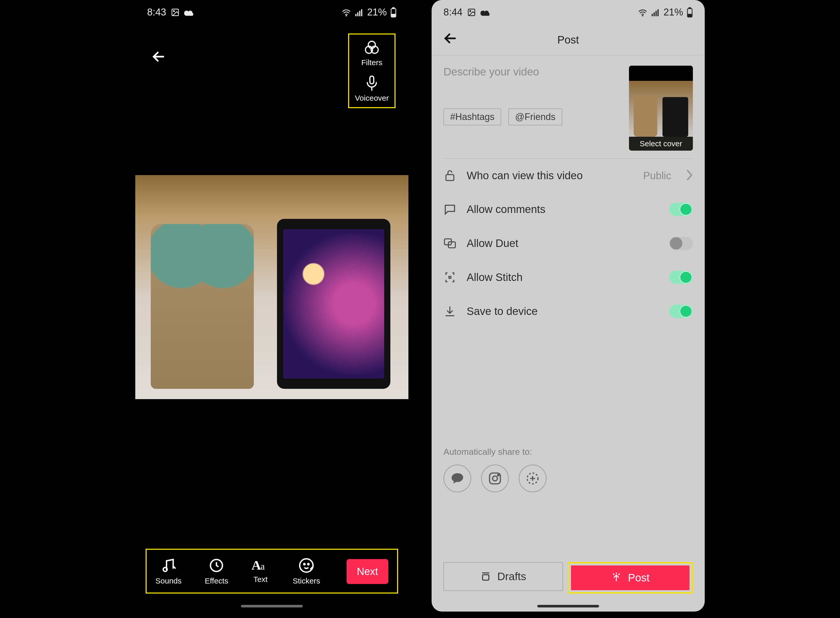 The image size is (840, 618). Describe the element at coordinates (472, 117) in the screenshot. I see `hashtags-chip: #Hashtags` at that location.